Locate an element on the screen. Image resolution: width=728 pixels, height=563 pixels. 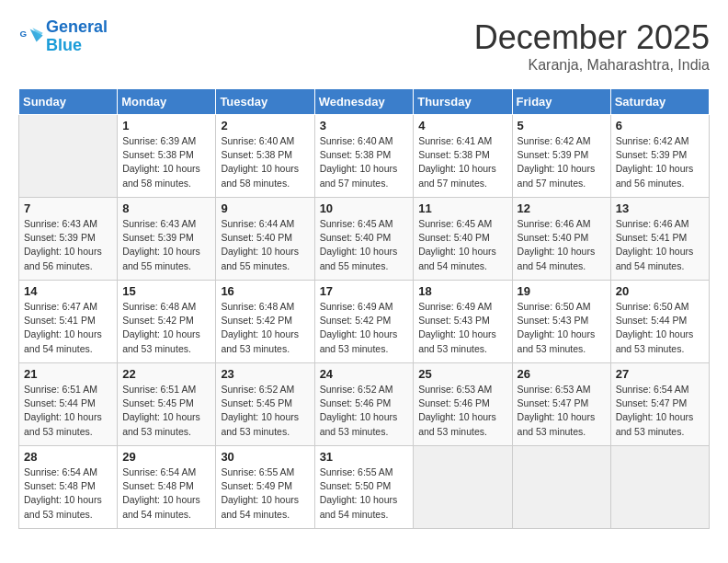
day-number: 17 is located at coordinates (364, 291).